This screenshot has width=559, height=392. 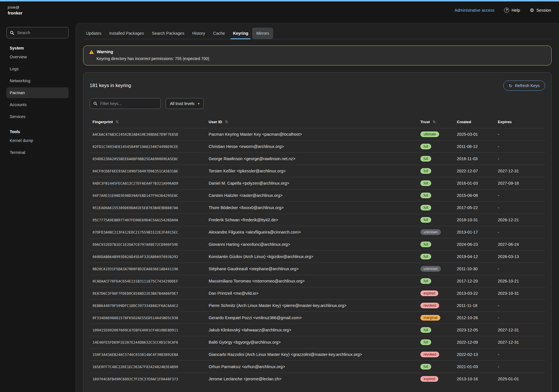 What do you see at coordinates (431, 232) in the screenshot?
I see `trust-badge: unknown` at bounding box center [431, 232].